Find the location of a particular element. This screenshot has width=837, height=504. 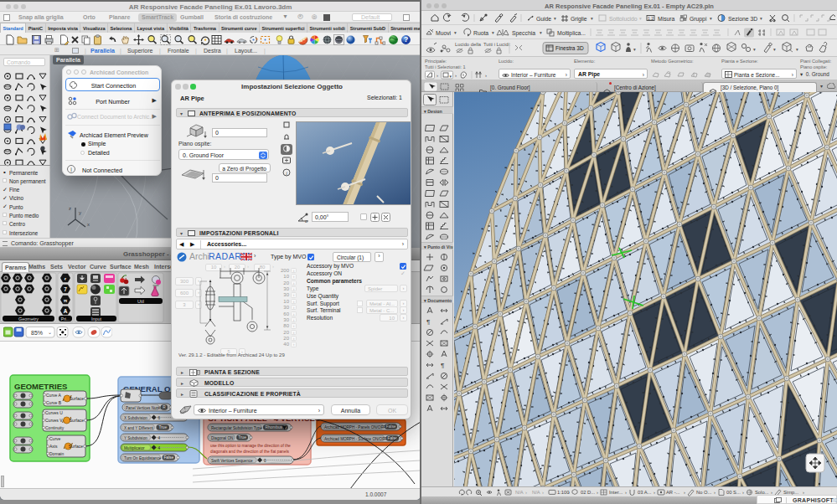

svg-text:diagonals and the direction of: diagonals and the direction of the flat … is located at coordinates (250, 452).